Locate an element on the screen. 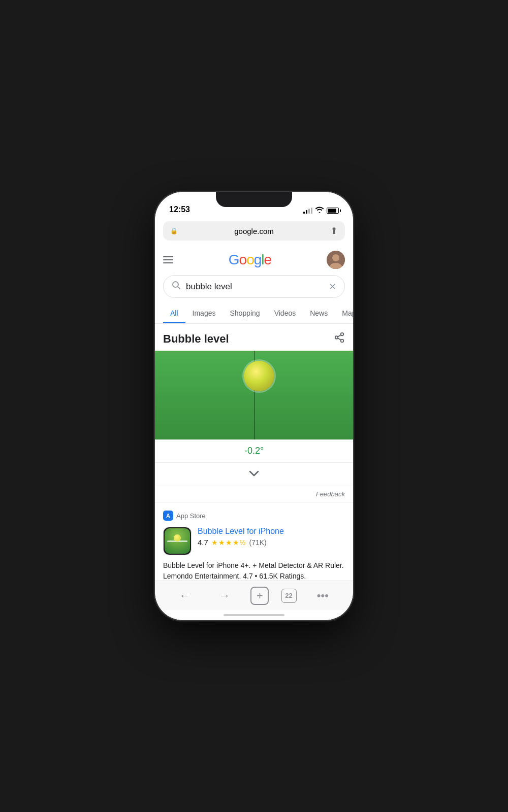  user-avatar is located at coordinates (336, 260).